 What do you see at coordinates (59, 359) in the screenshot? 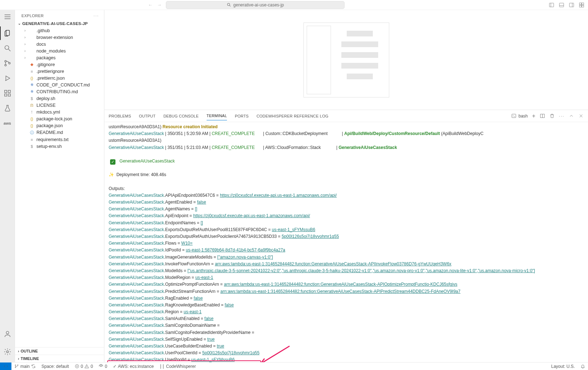
I see `timeline-section: › TIMELINE` at bounding box center [59, 359].